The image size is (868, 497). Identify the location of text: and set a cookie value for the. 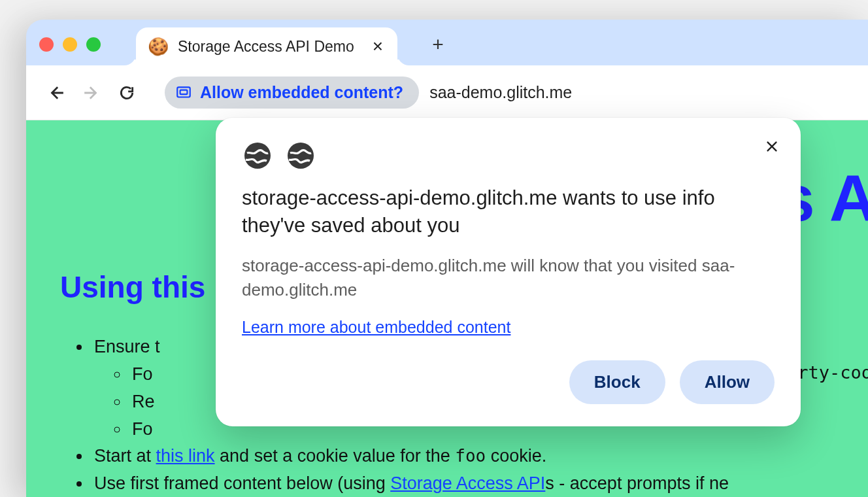
(335, 456).